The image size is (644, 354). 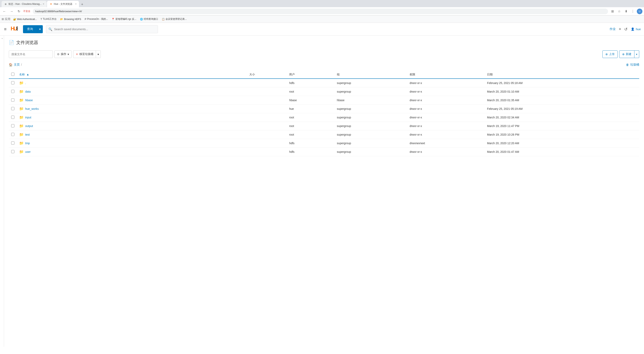 I want to click on row-date-cell-5: March 19, 2020 11:47 PM, so click(x=562, y=126).